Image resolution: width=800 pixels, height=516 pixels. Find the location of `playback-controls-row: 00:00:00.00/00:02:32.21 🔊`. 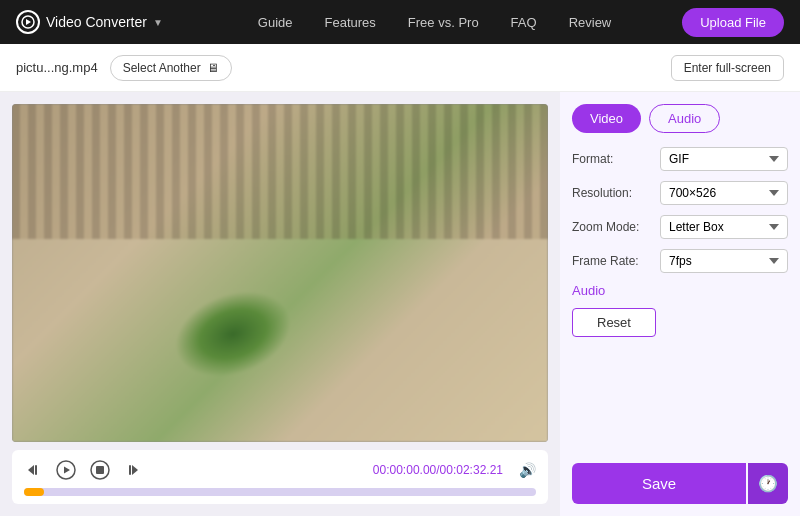

playback-controls-row: 00:00:00.00/00:02:32.21 🔊 is located at coordinates (280, 470).